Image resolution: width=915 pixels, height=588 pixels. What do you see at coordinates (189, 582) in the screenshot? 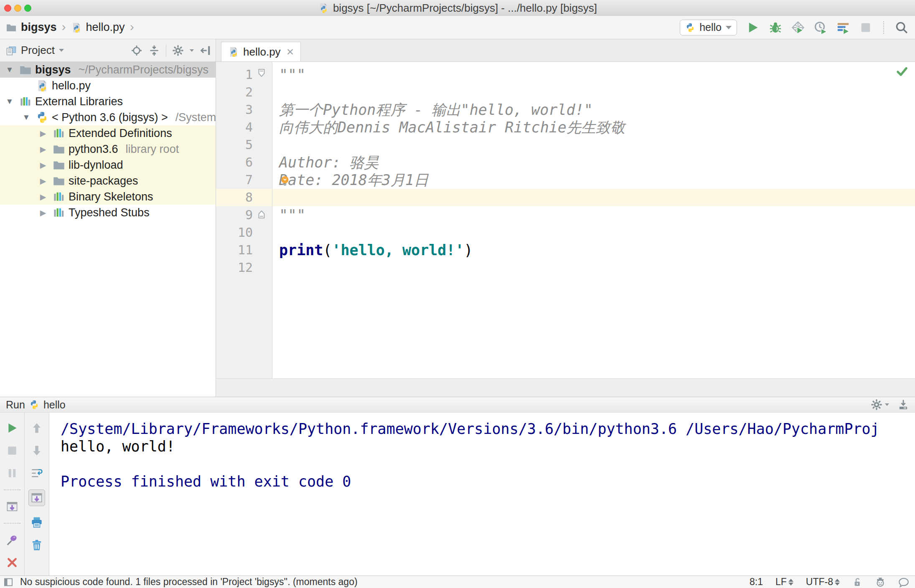
I see `status-message: No suspicious code found. 1 files proces…` at bounding box center [189, 582].